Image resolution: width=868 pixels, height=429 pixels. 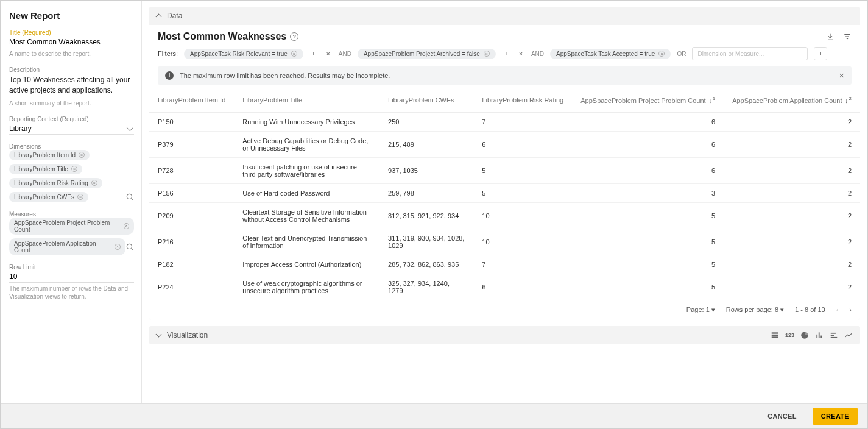 I want to click on close-alert-icon: ✕, so click(x=842, y=76).